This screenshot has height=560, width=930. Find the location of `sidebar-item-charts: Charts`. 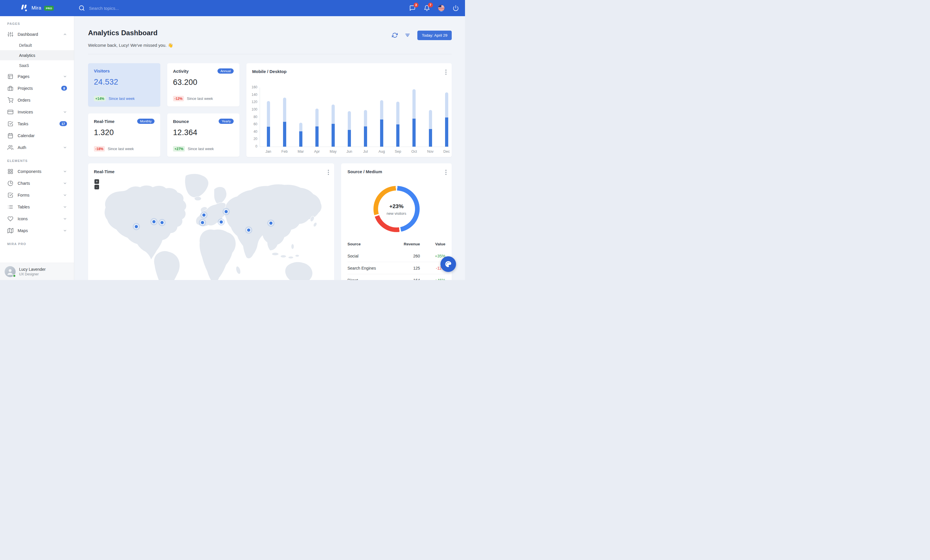

sidebar-item-charts: Charts is located at coordinates (37, 183).